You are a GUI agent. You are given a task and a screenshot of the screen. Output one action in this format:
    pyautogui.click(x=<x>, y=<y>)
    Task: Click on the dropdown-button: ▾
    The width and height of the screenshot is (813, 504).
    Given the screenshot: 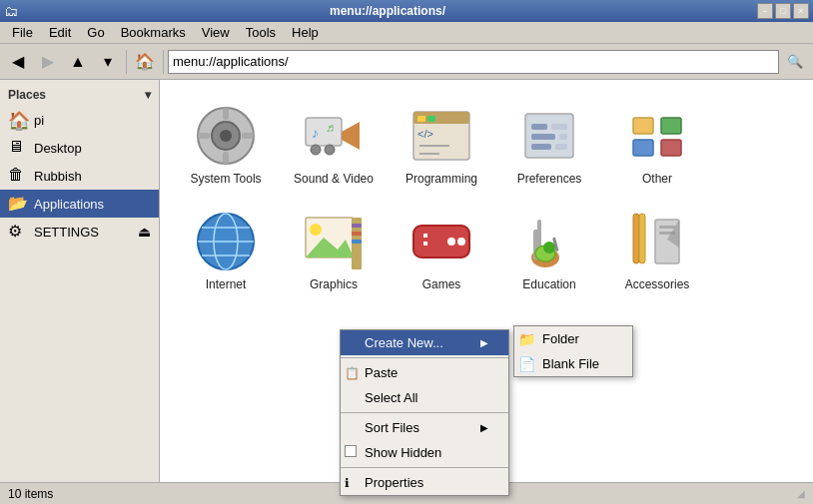 What is the action you would take?
    pyautogui.click(x=108, y=62)
    